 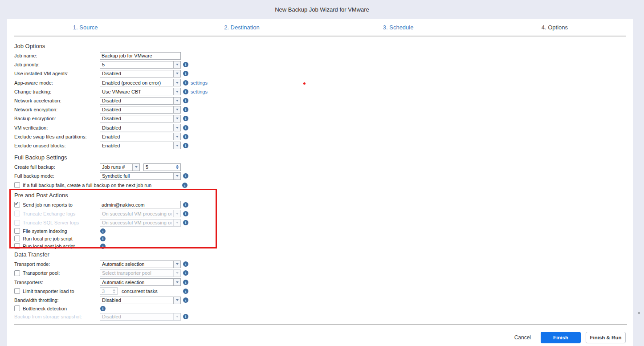 What do you see at coordinates (49, 214) in the screenshot?
I see `truncate-exchange-label: Truncate Exchange logs` at bounding box center [49, 214].